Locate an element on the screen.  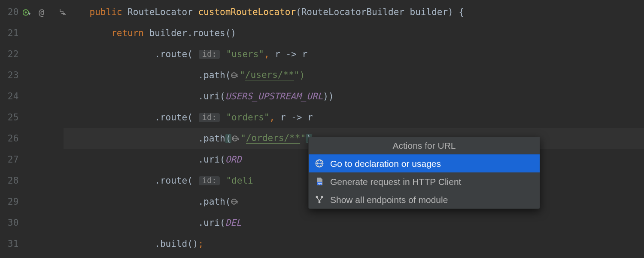
gutter: 20 @ 21 22 23 24 25 26 27 28 29 30 31 is located at coordinates (32, 129).